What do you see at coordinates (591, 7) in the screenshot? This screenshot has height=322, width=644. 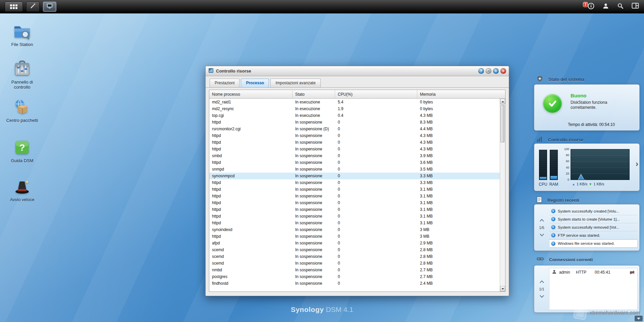 I see `notifications-button: 2` at bounding box center [591, 7].